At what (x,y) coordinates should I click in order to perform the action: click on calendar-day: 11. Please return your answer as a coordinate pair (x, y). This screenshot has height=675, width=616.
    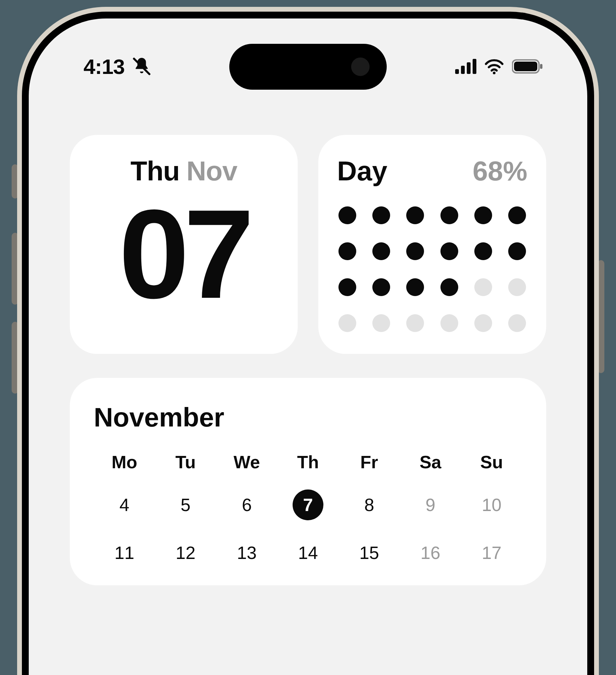
    Looking at the image, I should click on (124, 553).